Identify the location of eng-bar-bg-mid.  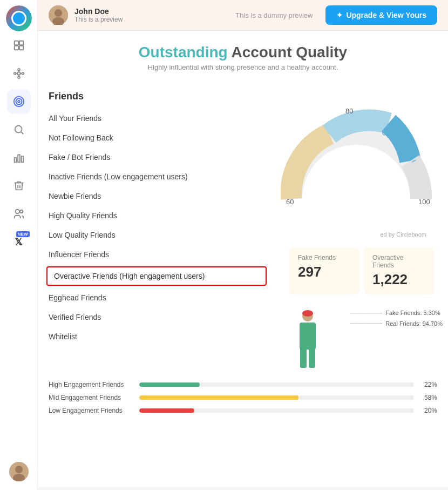
(276, 398).